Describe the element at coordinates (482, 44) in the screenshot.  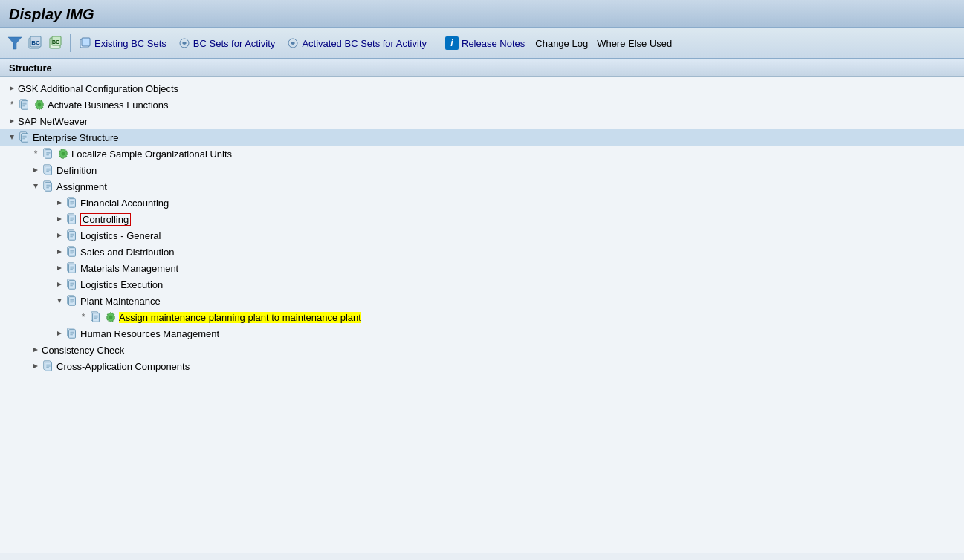
I see `toolbar: BC BC Existing BC Sets BC Sets for Activ…` at that location.